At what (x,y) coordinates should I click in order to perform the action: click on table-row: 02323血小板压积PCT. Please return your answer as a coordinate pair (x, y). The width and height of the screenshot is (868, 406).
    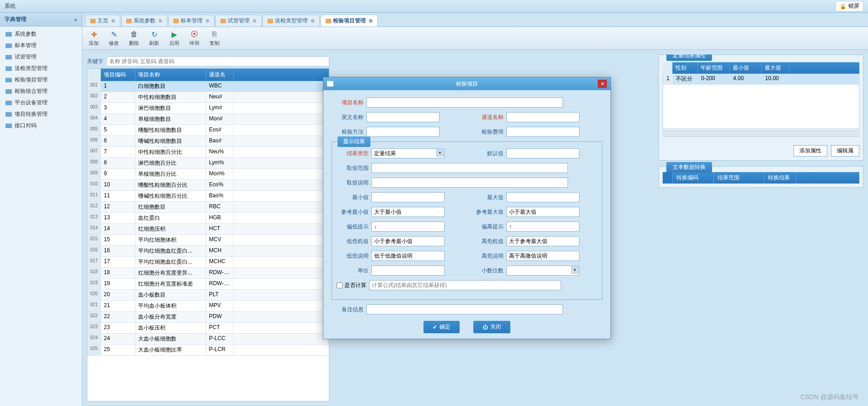
    Looking at the image, I should click on (208, 328).